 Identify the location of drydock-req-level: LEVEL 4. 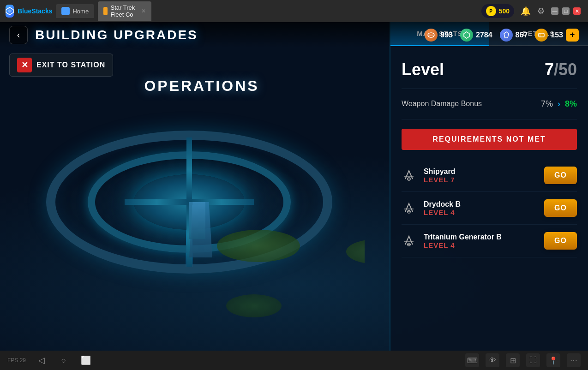
(480, 212).